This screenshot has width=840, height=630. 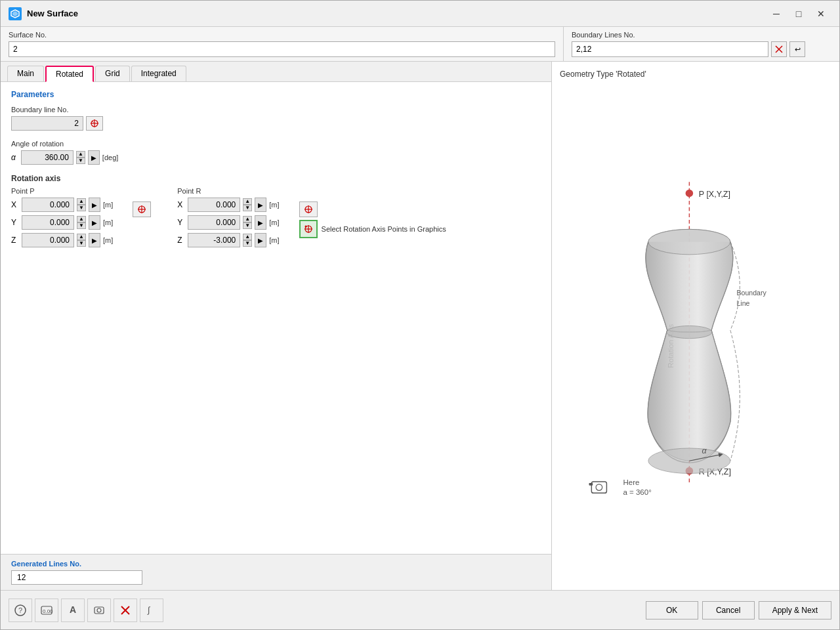 What do you see at coordinates (73, 610) in the screenshot?
I see `text-icon-btn: A` at bounding box center [73, 610].